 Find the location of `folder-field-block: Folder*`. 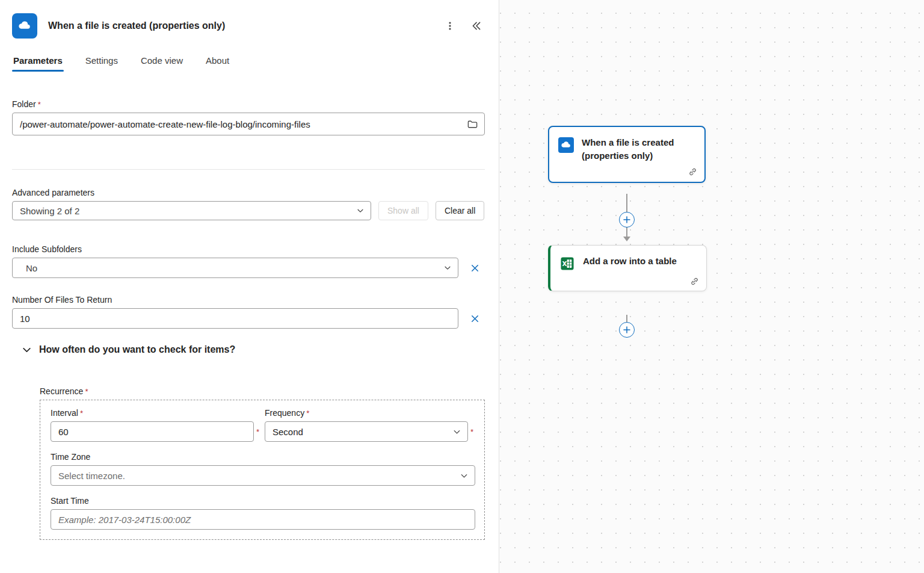

folder-field-block: Folder* is located at coordinates (248, 117).